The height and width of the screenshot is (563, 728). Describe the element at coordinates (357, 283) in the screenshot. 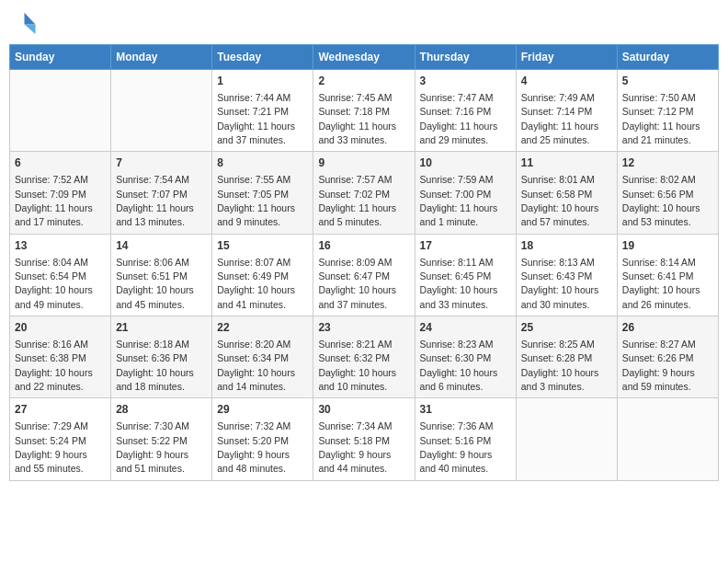

I see `day-info: Sunrise: 8:09 AM Sunset: 6:47 PM Dayligh…` at that location.